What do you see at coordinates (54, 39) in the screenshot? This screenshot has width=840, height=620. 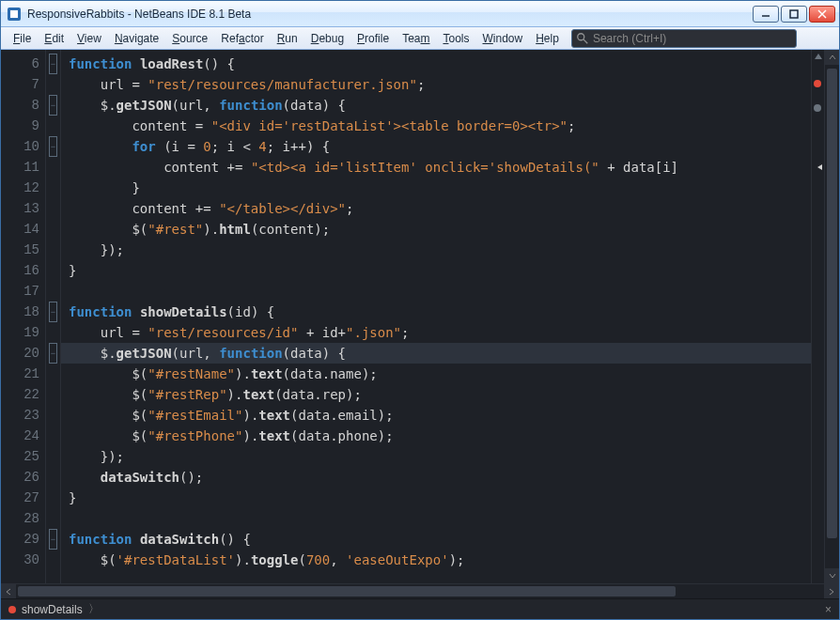 I see `menu-item: Edit` at bounding box center [54, 39].